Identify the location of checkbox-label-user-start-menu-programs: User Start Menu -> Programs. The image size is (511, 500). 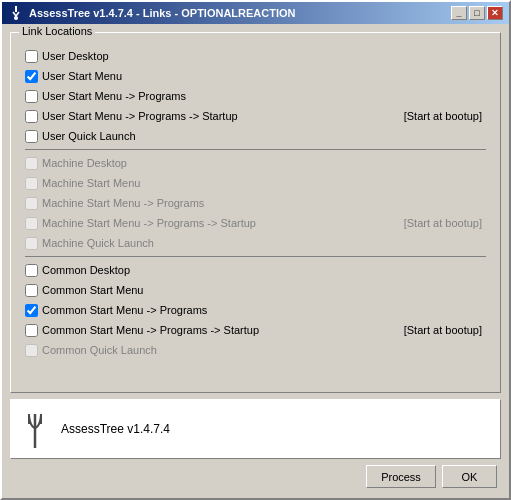
(114, 96).